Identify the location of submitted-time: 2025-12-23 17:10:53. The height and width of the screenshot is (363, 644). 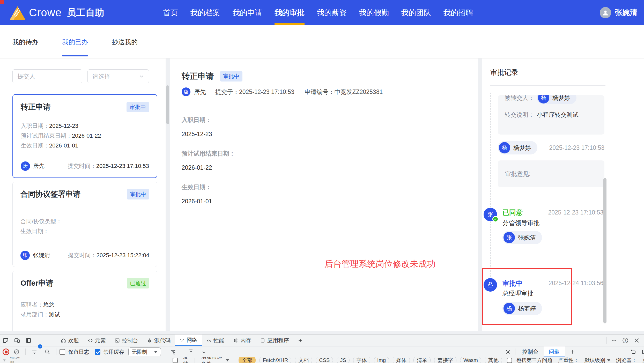
(267, 92).